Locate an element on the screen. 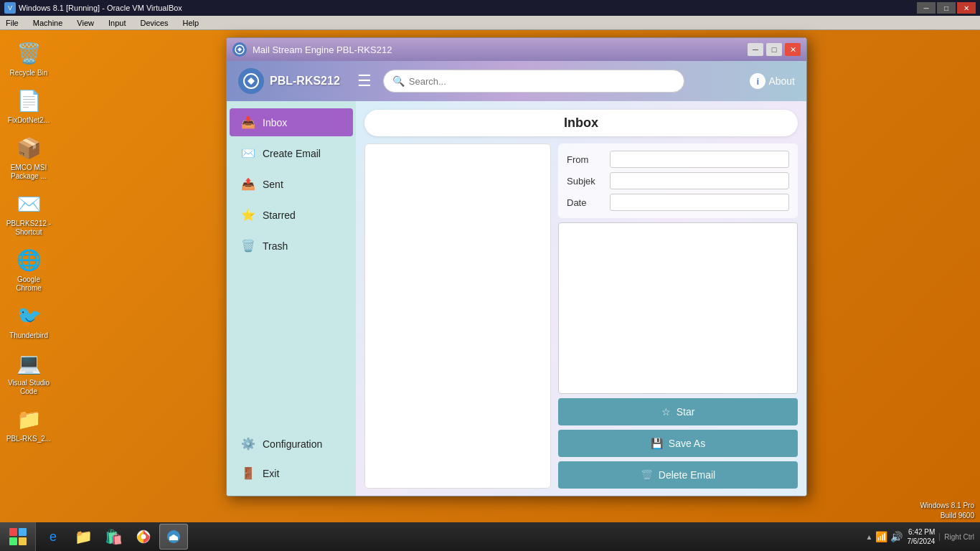 The width and height of the screenshot is (980, 551). desktop-icon-recycle-bin: 🗑️ Recycle Bin is located at coordinates (29, 58).